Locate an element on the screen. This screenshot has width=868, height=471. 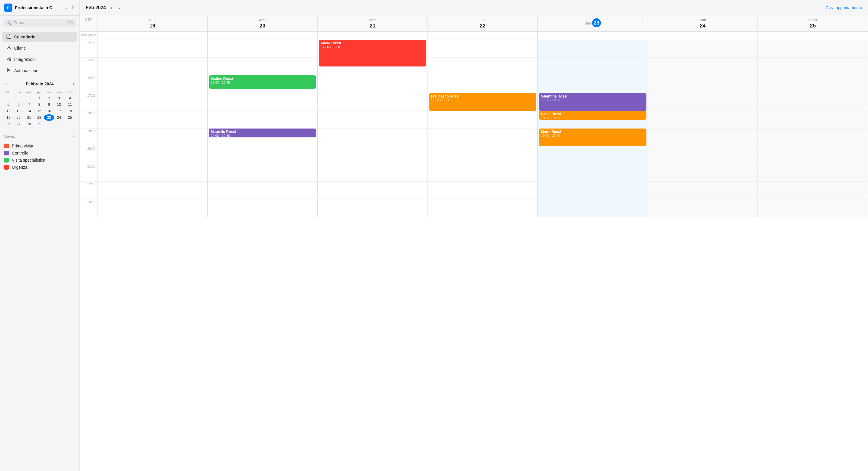
mini-cal-day: 3 is located at coordinates (59, 98).